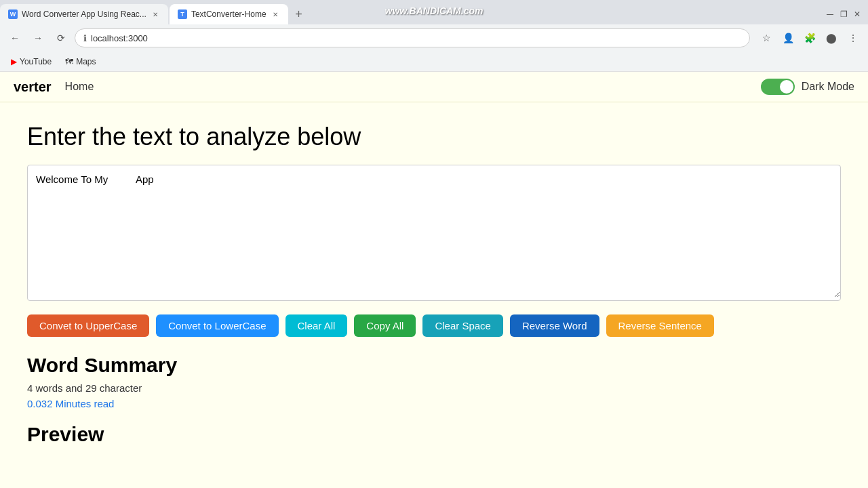 The width and height of the screenshot is (868, 488). What do you see at coordinates (85, 62) in the screenshot?
I see `maps-label: Maps` at bounding box center [85, 62].